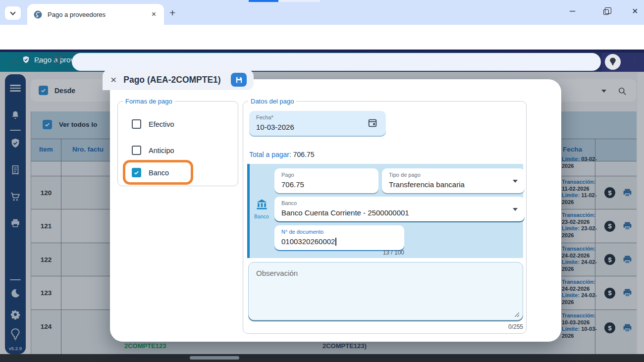 This screenshot has height=362, width=644. What do you see at coordinates (345, 213) in the screenshot?
I see `banco-field-value: Banco Cuenta Corriente - 2500000001` at bounding box center [345, 213].